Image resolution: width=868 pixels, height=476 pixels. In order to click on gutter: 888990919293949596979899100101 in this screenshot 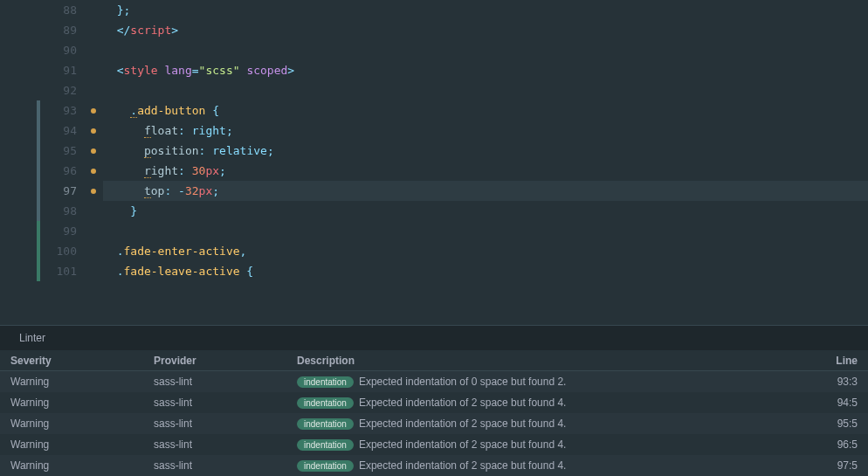, I will do `click(65, 162)`.